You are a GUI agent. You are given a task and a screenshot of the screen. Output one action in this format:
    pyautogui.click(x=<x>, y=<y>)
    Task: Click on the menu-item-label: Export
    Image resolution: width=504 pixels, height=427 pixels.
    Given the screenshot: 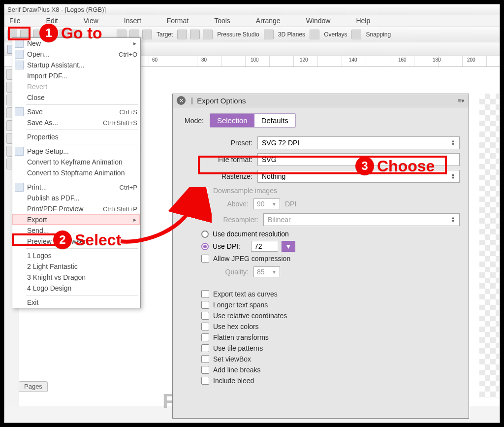 What is the action you would take?
    pyautogui.click(x=37, y=220)
    